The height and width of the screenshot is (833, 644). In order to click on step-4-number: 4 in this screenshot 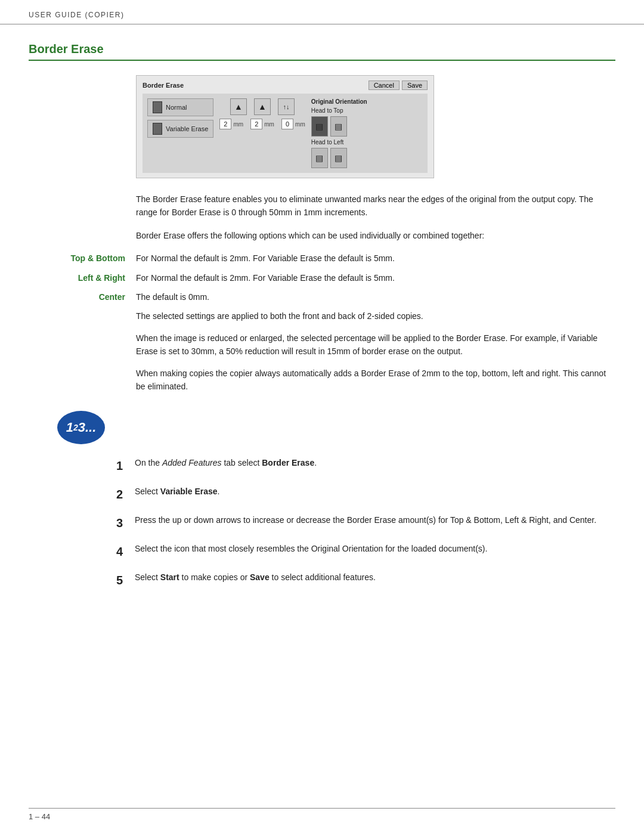, I will do `click(96, 552)`.